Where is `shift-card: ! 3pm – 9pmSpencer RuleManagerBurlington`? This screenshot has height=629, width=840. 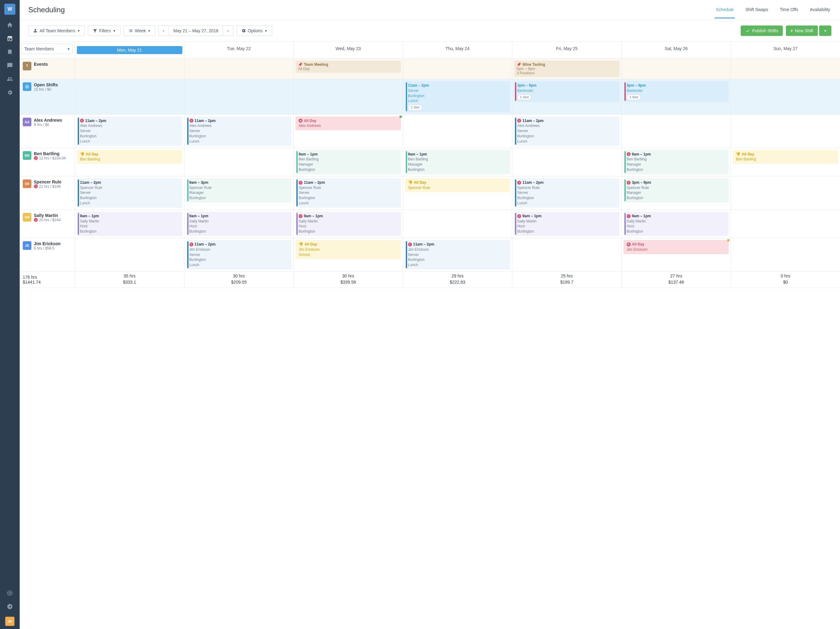
shift-card: ! 3pm – 9pmSpencer RuleManagerBurlington is located at coordinates (676, 190).